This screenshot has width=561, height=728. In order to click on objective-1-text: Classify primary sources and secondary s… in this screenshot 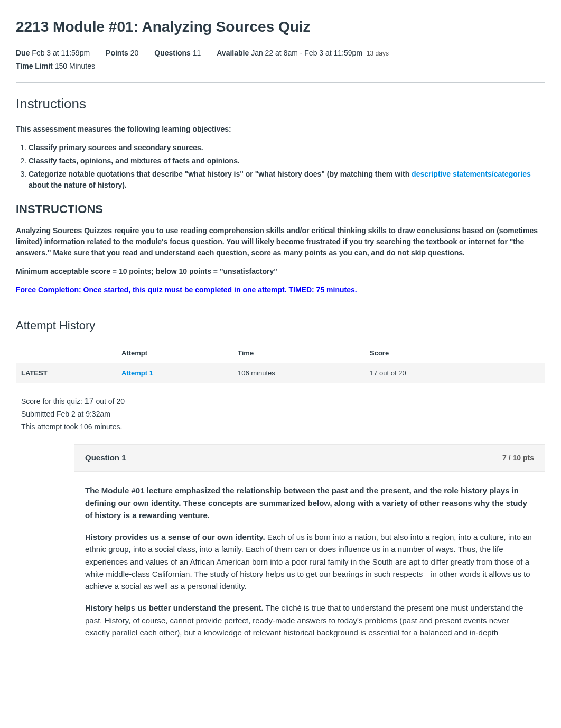, I will do `click(116, 148)`.